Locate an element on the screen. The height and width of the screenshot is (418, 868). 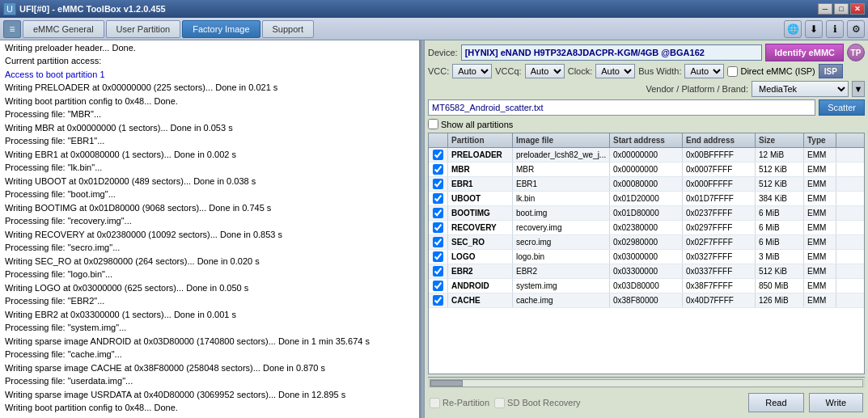
sd-boot-label: SD Boot Recovery is located at coordinates (537, 403).